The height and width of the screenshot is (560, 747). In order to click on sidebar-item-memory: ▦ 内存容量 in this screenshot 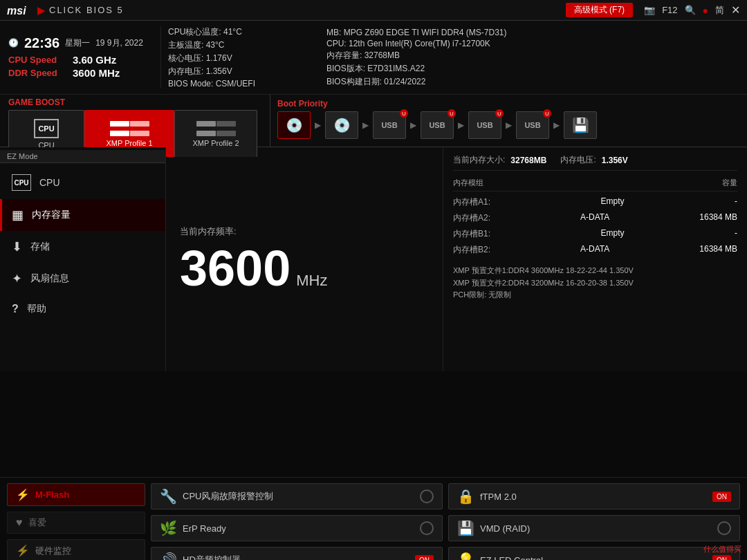, I will do `click(83, 215)`.